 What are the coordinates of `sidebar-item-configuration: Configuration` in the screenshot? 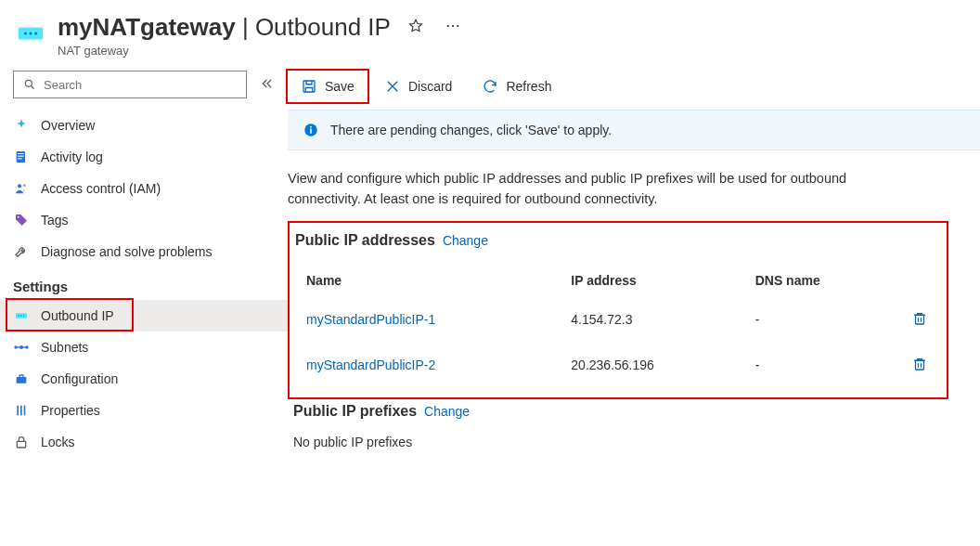 It's located at (144, 379).